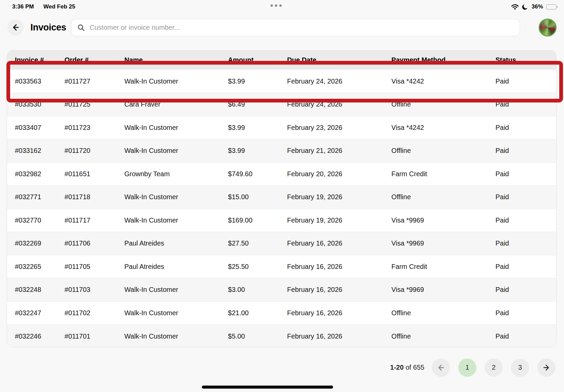  Describe the element at coordinates (267, 387) in the screenshot. I see `home-indicator` at that location.